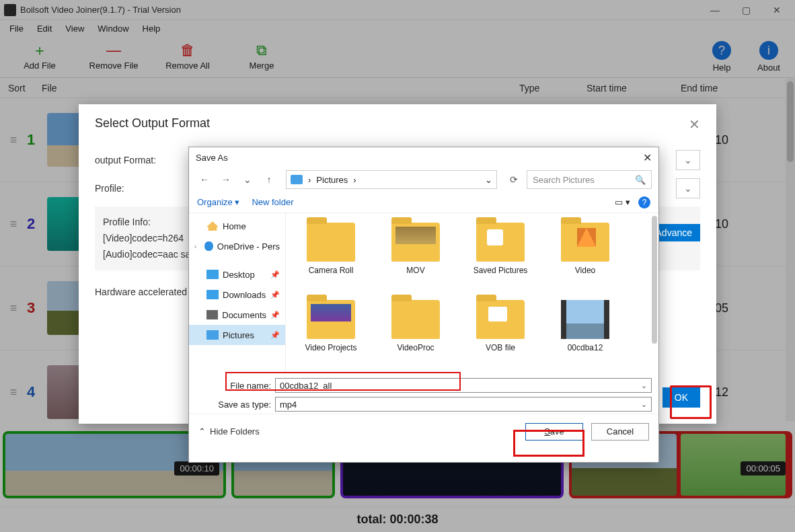 This screenshot has height=532, width=795. What do you see at coordinates (235, 405) in the screenshot?
I see `saveastype-label: Save as type:` at bounding box center [235, 405].